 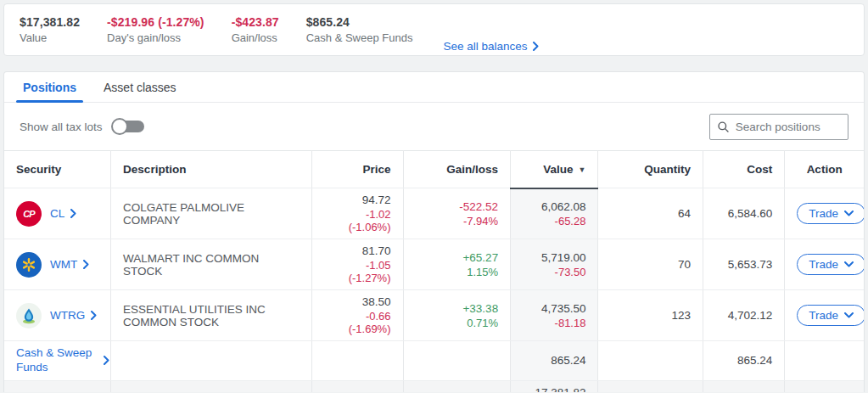 I want to click on walmart-spark-icon, so click(x=29, y=265).